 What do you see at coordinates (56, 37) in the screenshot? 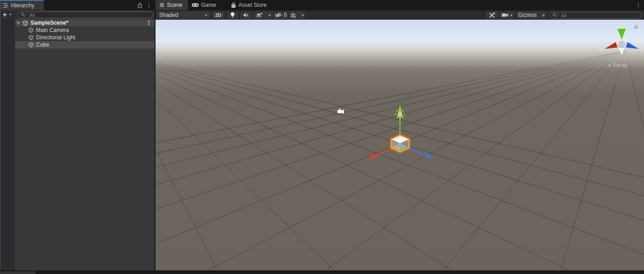
I see `item-label: Directional Light` at bounding box center [56, 37].